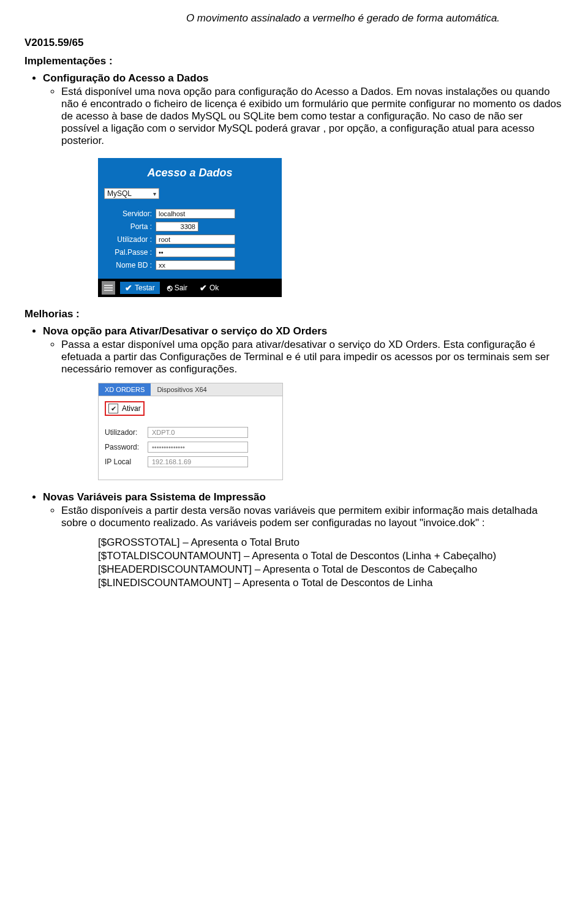  Describe the element at coordinates (132, 194) in the screenshot. I see `db-type-select: MySQL ▾` at that location.